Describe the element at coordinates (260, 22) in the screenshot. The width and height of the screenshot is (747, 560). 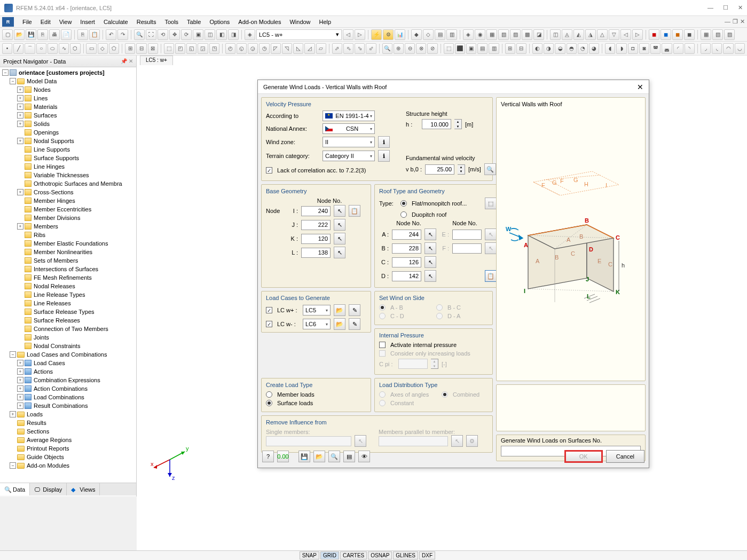
I see `menu-addons: Add-on Modules` at that location.